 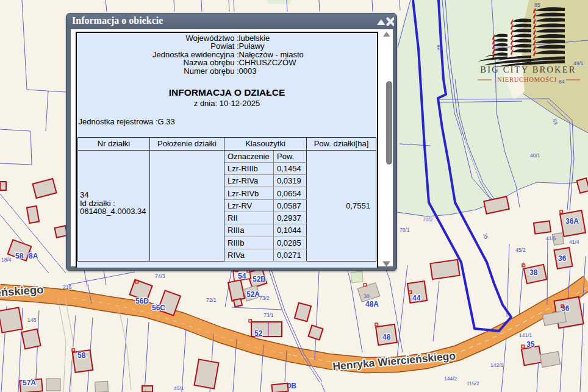 I want to click on svg-text: 36A, so click(x=572, y=221).